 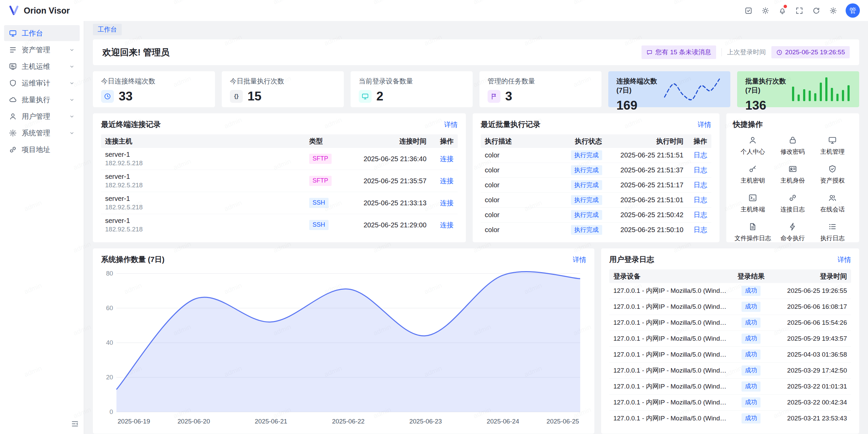 What do you see at coordinates (765, 11) in the screenshot?
I see `theme-toggle-icon` at bounding box center [765, 11].